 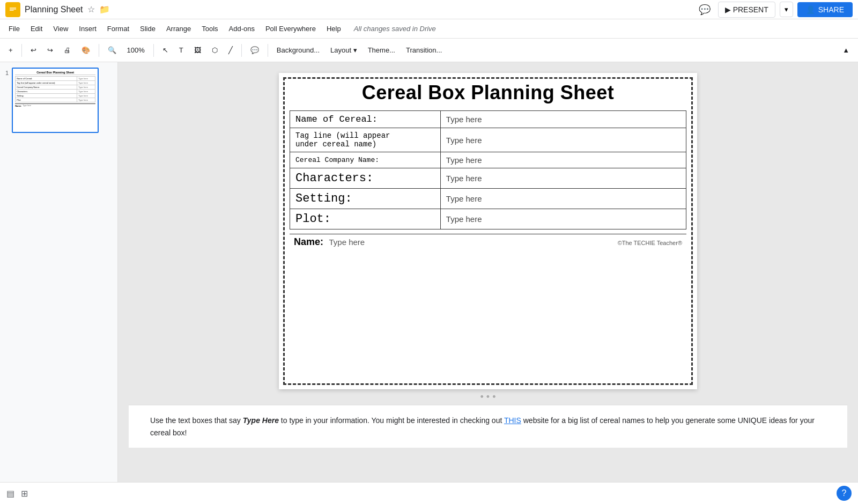 What do you see at coordinates (55, 105) in the screenshot?
I see `thumb-name-row: Name: Type here` at bounding box center [55, 105].